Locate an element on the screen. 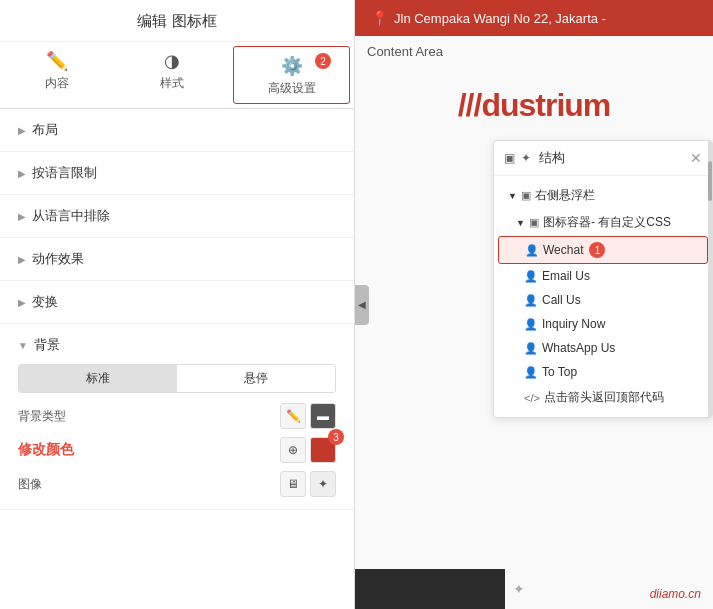 The image size is (713, 609). color-row: 修改颜色 ⊕ 3 is located at coordinates (177, 450).